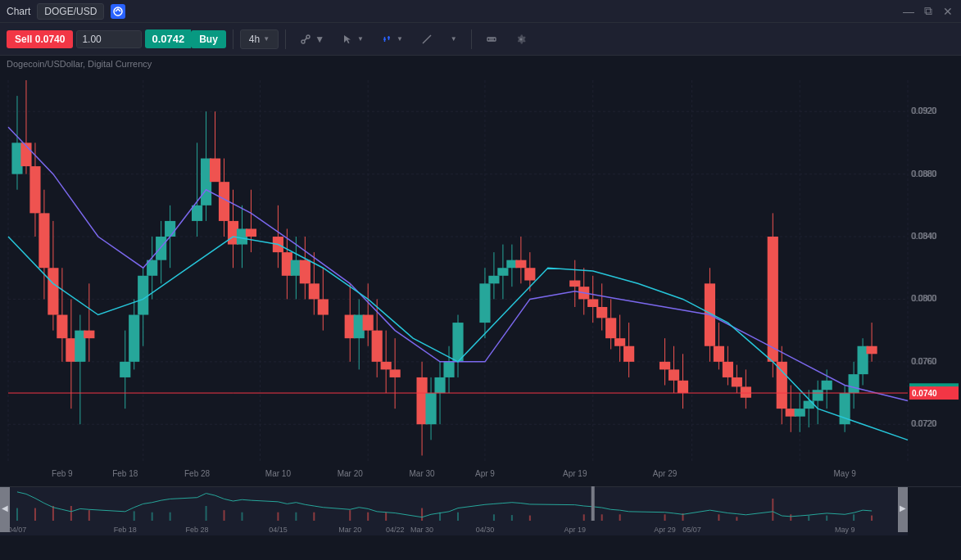 Image resolution: width=961 pixels, height=560 pixels. What do you see at coordinates (427, 39) in the screenshot?
I see `draw-line-button` at bounding box center [427, 39].